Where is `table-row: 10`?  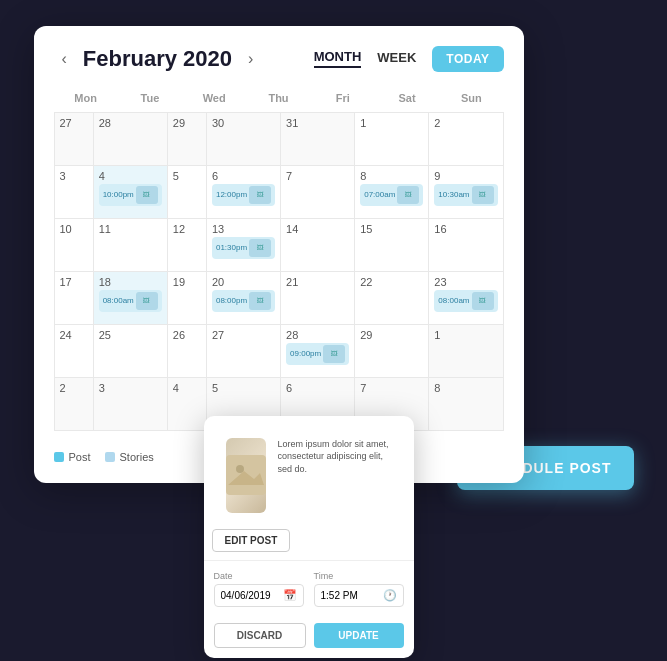
table-row: 10 is located at coordinates (74, 245).